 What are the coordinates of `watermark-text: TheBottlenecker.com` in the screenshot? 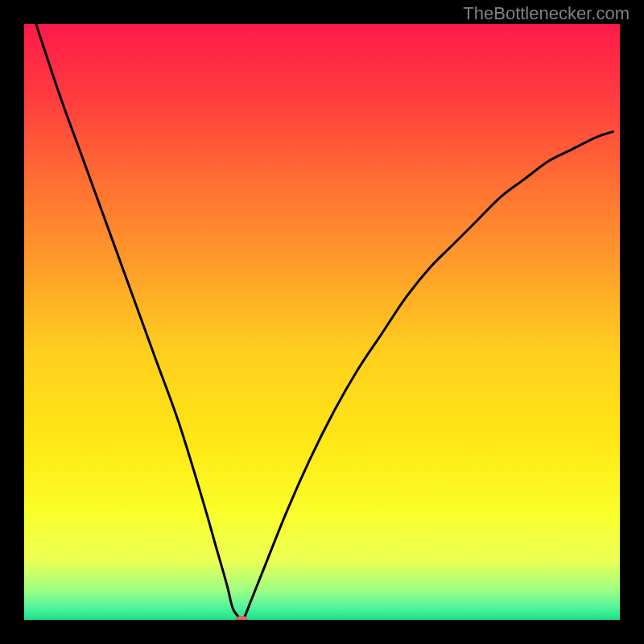 It's located at (546, 14).